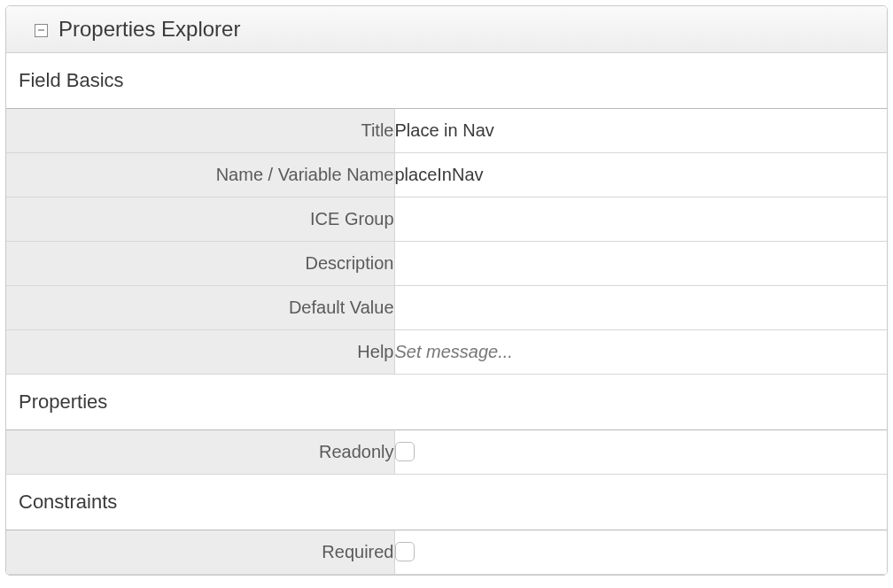  What do you see at coordinates (641, 220) in the screenshot?
I see `value-ice-group` at bounding box center [641, 220].